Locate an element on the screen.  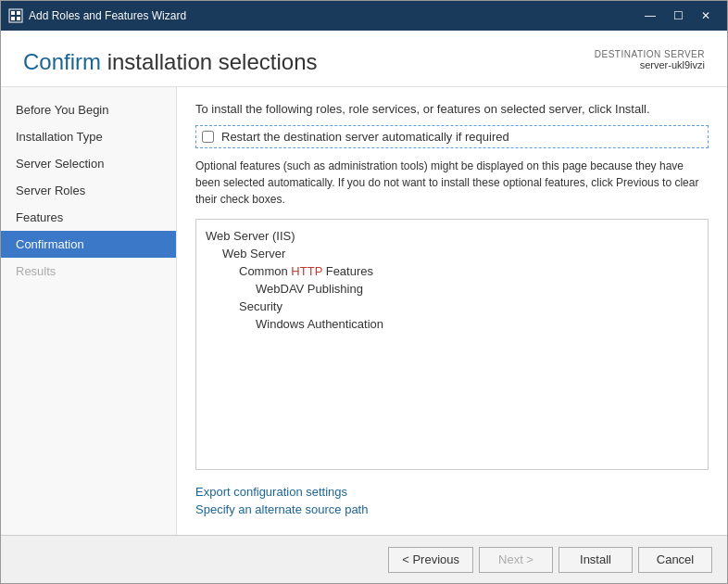
page-header: Confirm installation selections DESTINAT… is located at coordinates (364, 59).